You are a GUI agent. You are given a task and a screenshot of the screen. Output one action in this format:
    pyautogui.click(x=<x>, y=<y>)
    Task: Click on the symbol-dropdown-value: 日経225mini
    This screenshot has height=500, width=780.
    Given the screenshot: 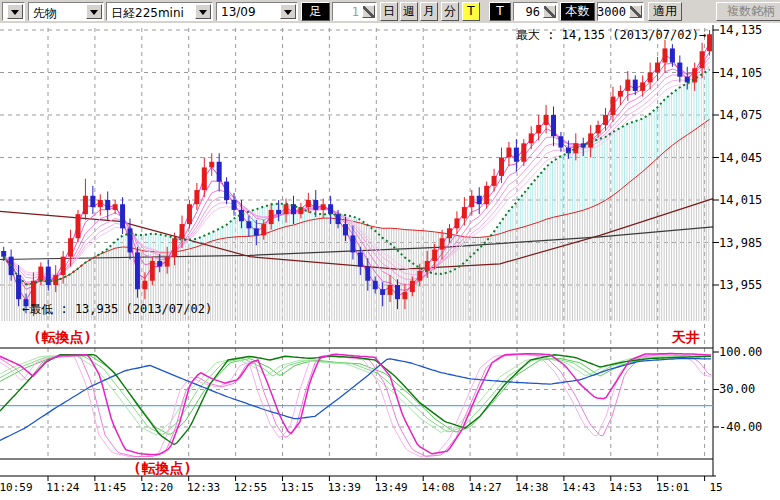 What is the action you would take?
    pyautogui.click(x=148, y=14)
    